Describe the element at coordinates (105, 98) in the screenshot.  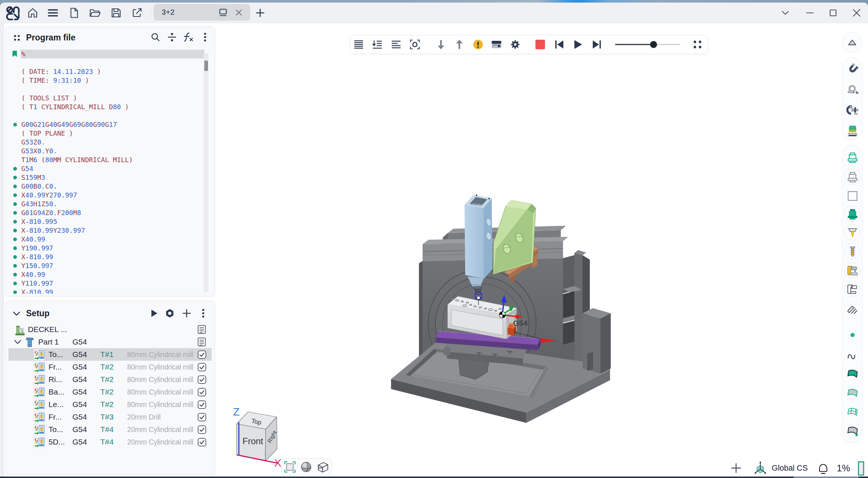
I see `gcode-line: ( TOOLS LIST )` at that location.